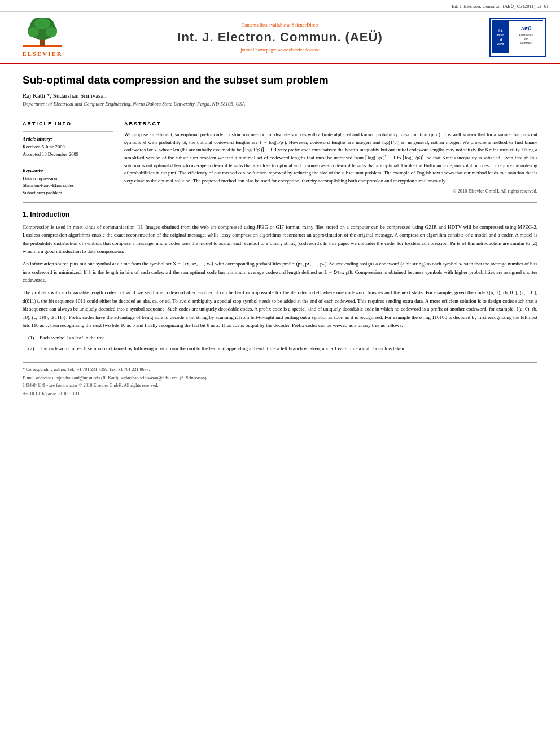 This screenshot has width=560, height=747. I want to click on elsevier-tree-icon, so click(42, 34).